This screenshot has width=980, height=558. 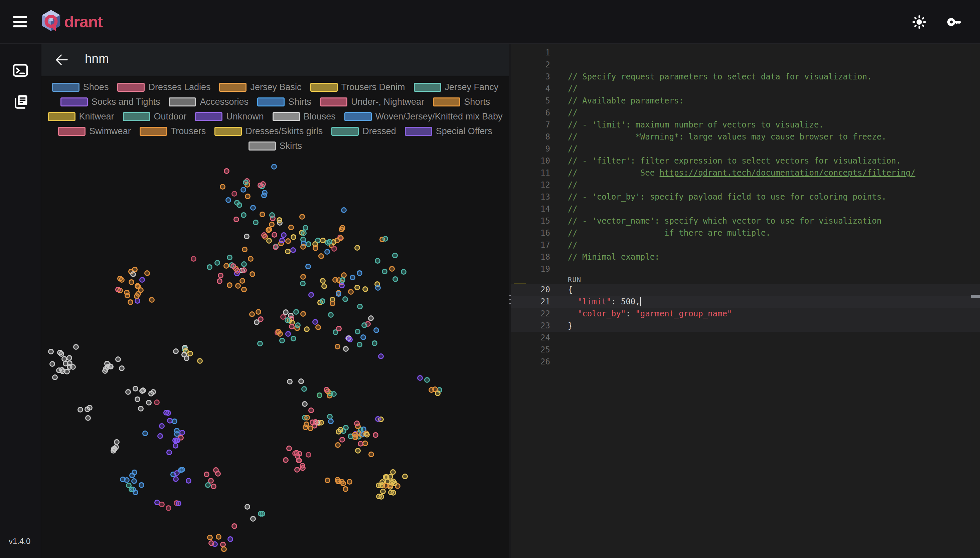 What do you see at coordinates (423, 117) in the screenshot?
I see `legend-item: Woven/Jersey/Knitted mix Baby` at bounding box center [423, 117].